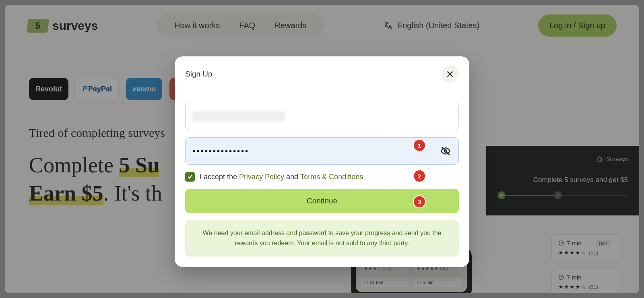  Describe the element at coordinates (419, 145) in the screenshot. I see `annotation-1: 1` at that location.